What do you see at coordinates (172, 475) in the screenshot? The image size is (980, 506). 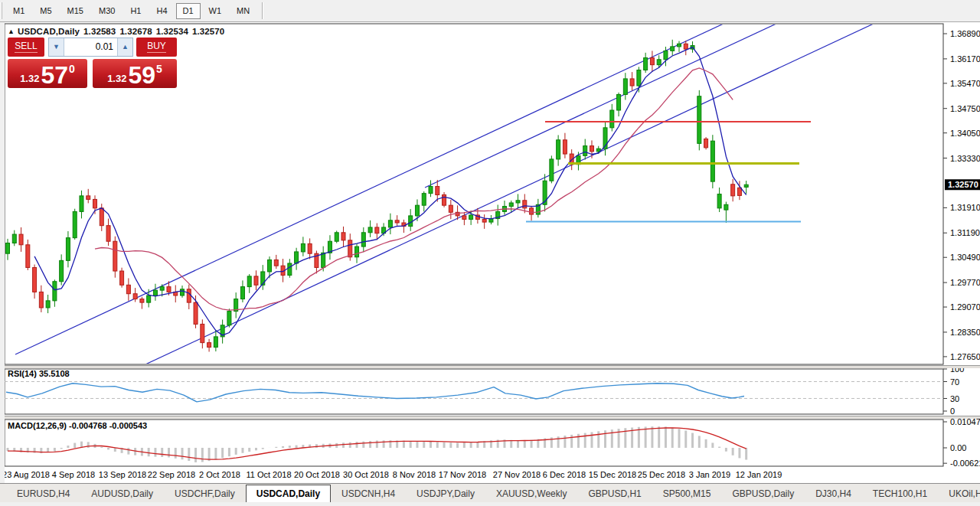 I see `date-axis-label: 22 Sep 2018` at bounding box center [172, 475].